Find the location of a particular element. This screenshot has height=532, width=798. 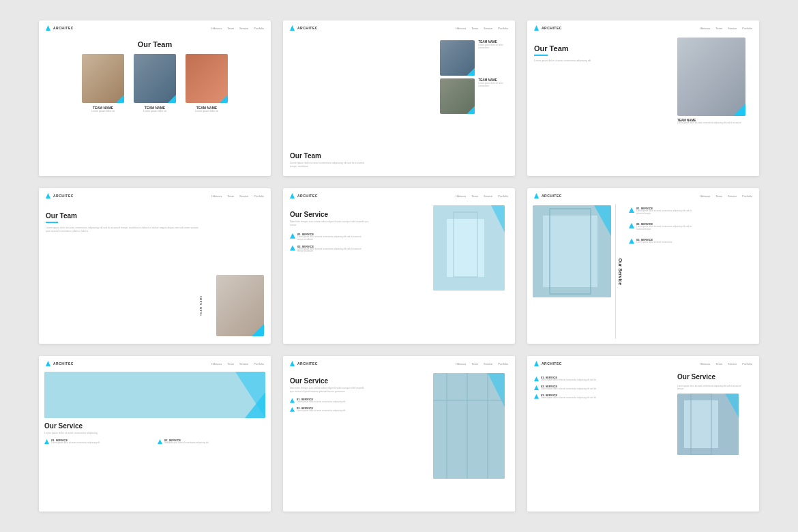

slide-2-right: TEAM NAME Lorem ipsum dolor sit amet con… is located at coordinates (474, 103).